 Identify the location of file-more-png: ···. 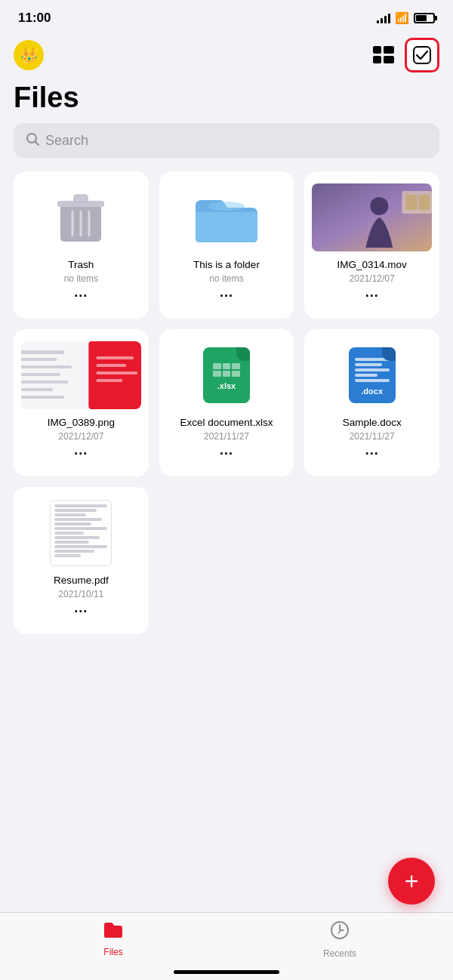
(81, 455).